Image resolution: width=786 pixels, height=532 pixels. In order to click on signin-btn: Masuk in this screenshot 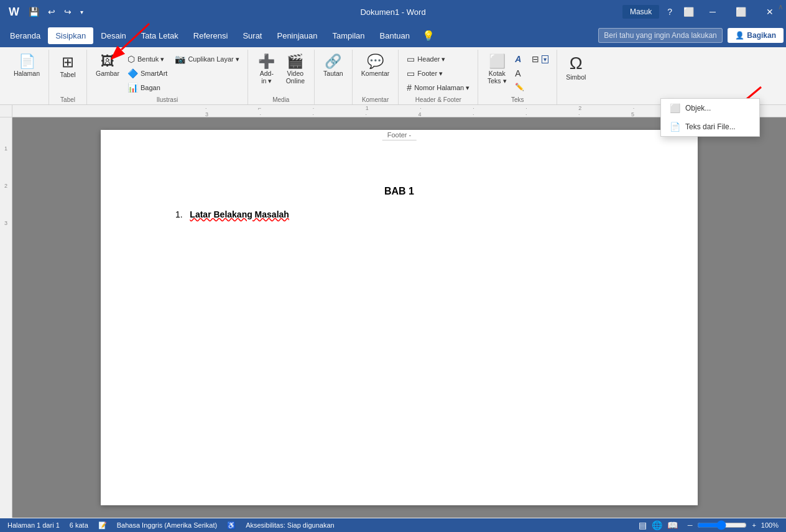, I will do `click(640, 12)`.